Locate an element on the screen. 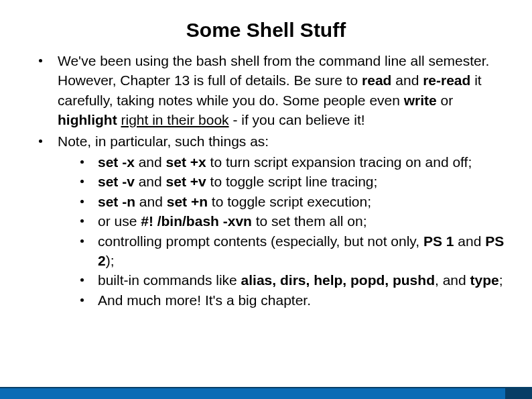 This screenshot has height=399, width=532. text: And much more! It's a big chapter. is located at coordinates (204, 300).